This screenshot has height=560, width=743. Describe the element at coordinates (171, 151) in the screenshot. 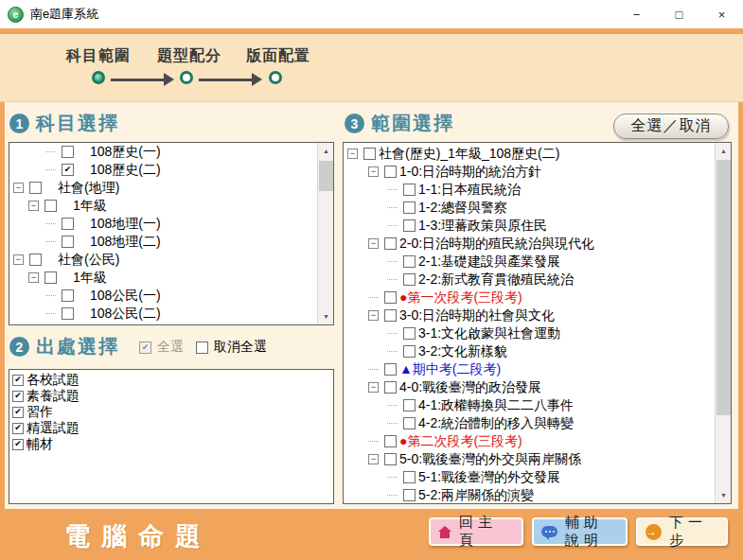

I see `tree-row: 108歷史(一)` at that location.